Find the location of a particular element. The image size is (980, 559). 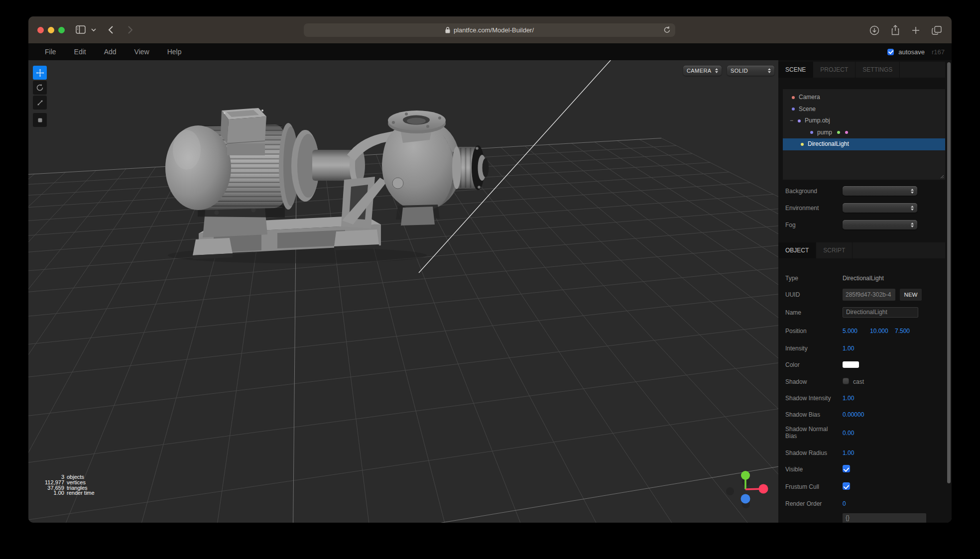

outliner-item-scene: Scene is located at coordinates (864, 110).